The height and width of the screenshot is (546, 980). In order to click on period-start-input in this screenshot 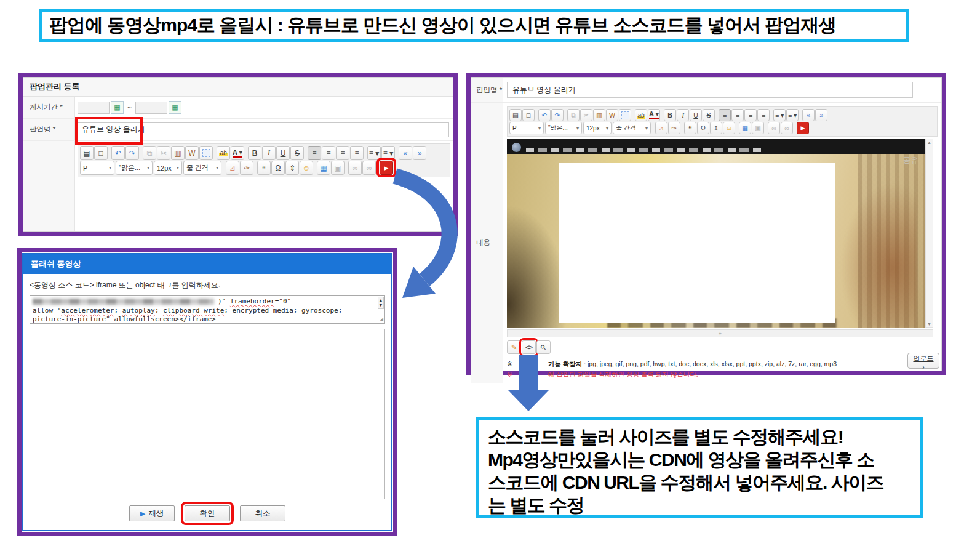, I will do `click(94, 108)`.